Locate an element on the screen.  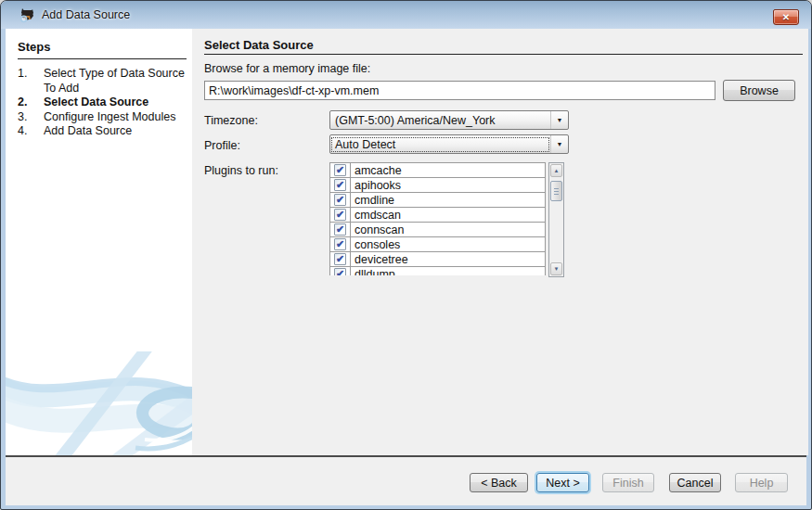
memory-image-file-label: Browse for a memory image file: is located at coordinates (288, 69).